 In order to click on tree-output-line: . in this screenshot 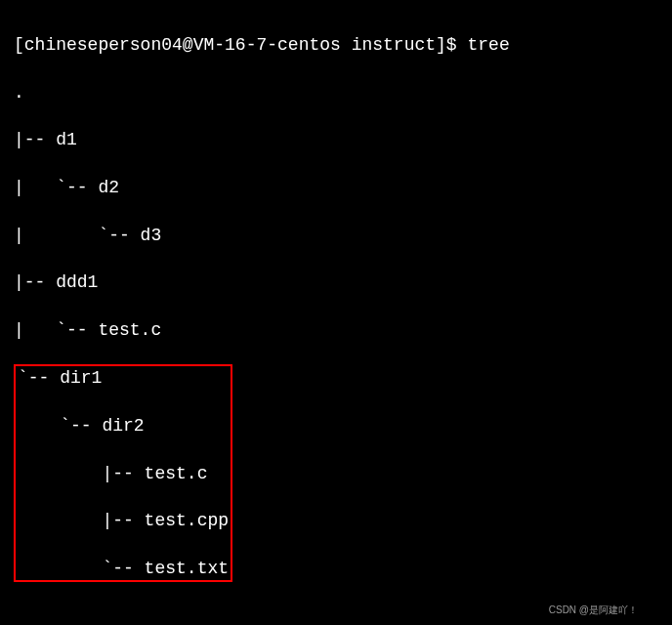, I will do `click(336, 93)`.